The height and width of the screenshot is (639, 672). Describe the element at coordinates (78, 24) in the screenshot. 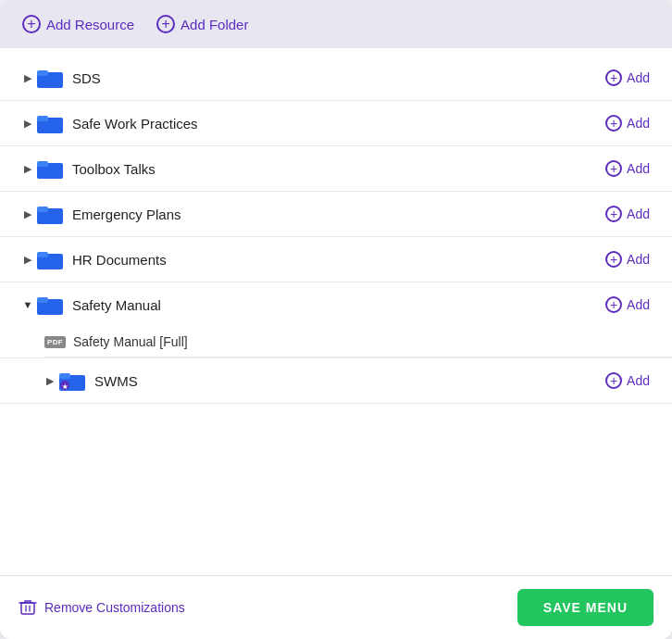

I see `add-resource-button: + Add Resource` at that location.